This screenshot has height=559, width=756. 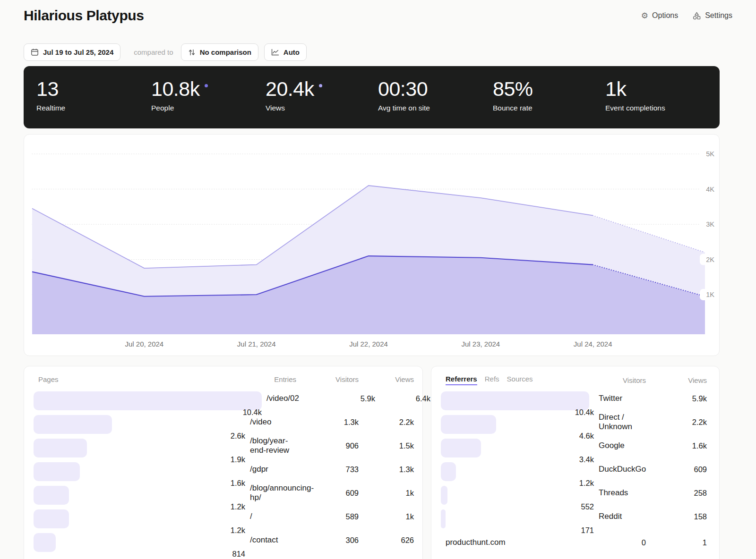 I want to click on row-entries: 306, so click(x=327, y=540).